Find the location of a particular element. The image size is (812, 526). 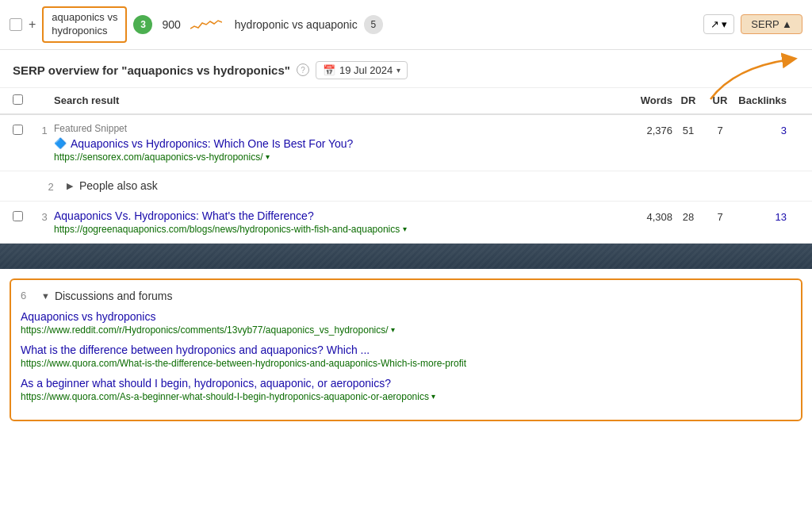

trend-chevron: ▾ is located at coordinates (725, 24).